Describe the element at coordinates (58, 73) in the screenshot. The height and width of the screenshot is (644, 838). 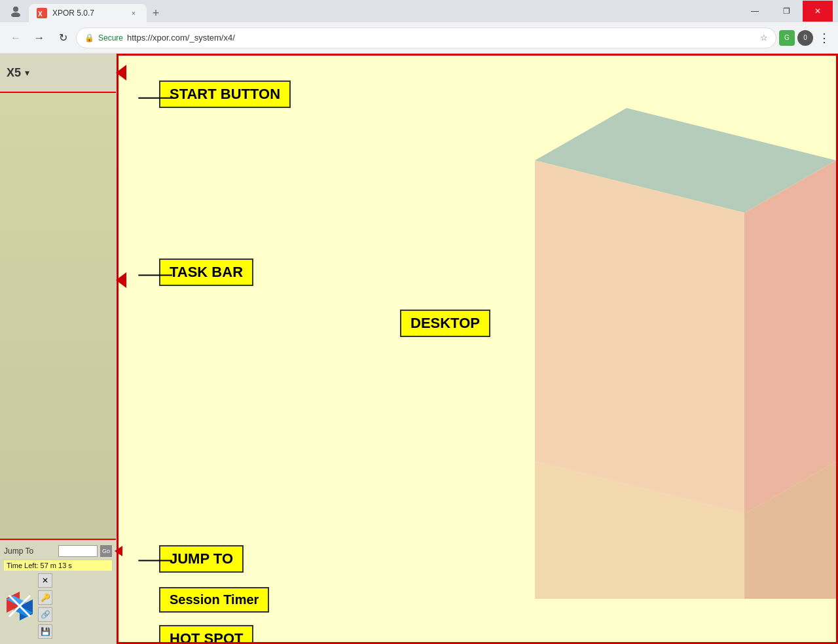
I see `sidebar-top: X5 ▾` at that location.